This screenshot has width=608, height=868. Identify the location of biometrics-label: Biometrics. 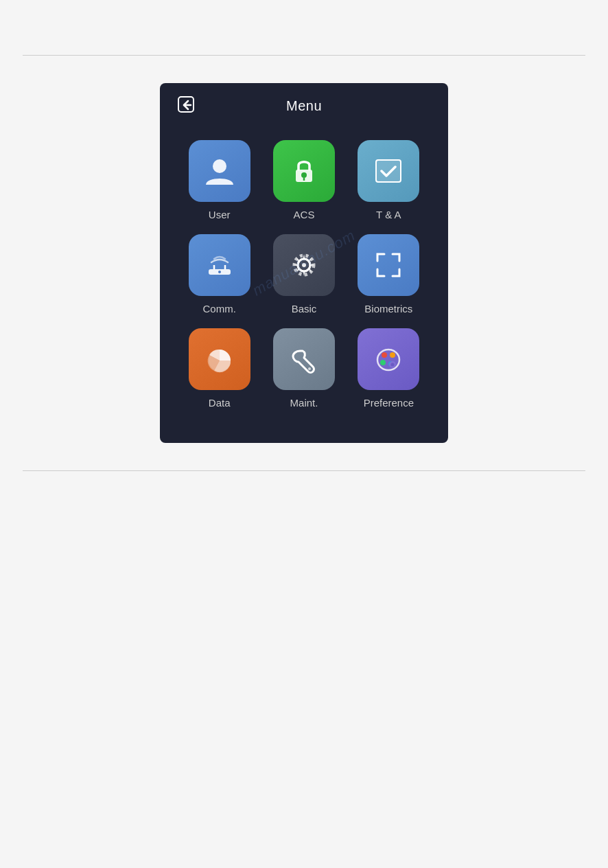
(388, 309).